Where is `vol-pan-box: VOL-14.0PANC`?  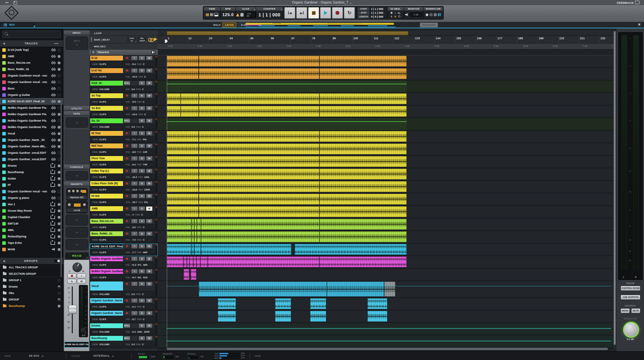
vol-pan-box: VOL-14.0PANC is located at coordinates (139, 114).